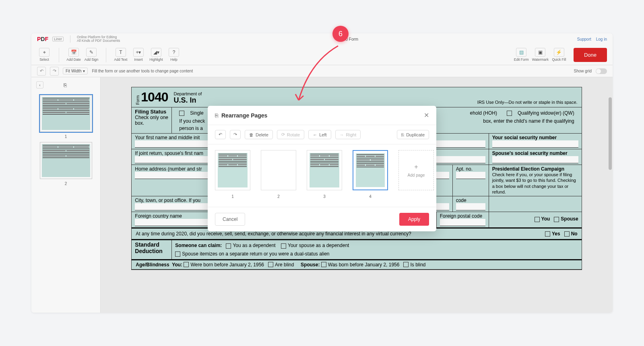  What do you see at coordinates (230, 219) in the screenshot?
I see `cancel-button: Cancel` at bounding box center [230, 219].